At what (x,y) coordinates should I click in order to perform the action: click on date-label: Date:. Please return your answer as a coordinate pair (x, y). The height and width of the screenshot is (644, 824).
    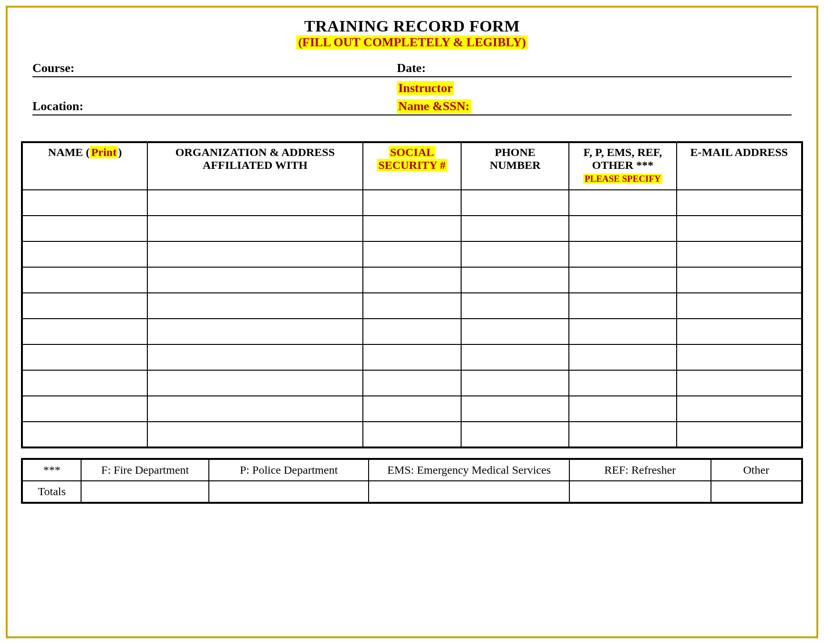
    Looking at the image, I should click on (594, 69).